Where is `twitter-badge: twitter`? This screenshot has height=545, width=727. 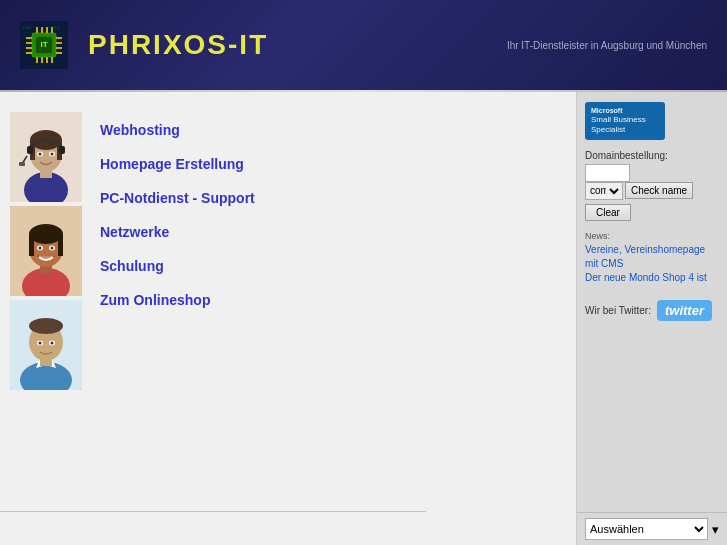 twitter-badge: twitter is located at coordinates (684, 310).